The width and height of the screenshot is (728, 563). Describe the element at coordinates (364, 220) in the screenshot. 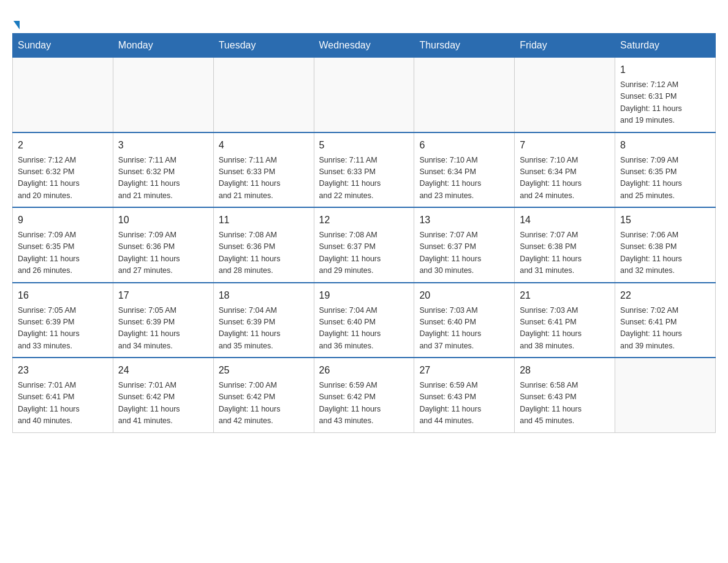

I see `day-number: 12` at that location.